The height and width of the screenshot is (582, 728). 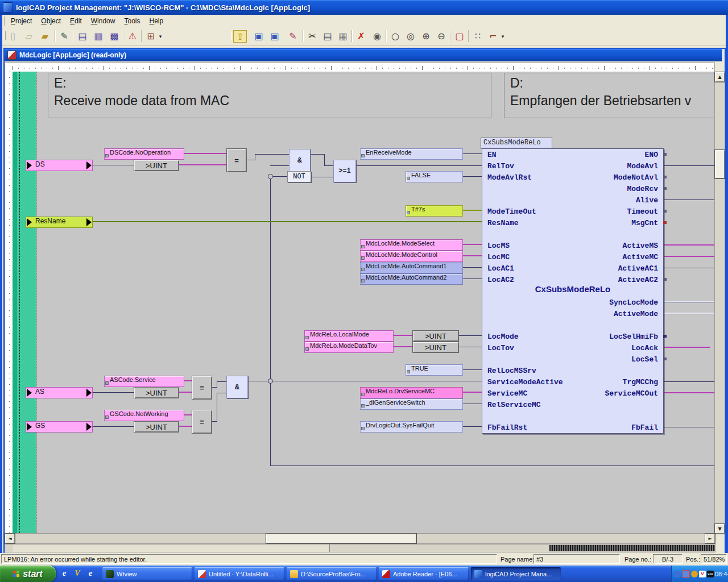 I want to click on not-gate: NOT, so click(x=299, y=177).